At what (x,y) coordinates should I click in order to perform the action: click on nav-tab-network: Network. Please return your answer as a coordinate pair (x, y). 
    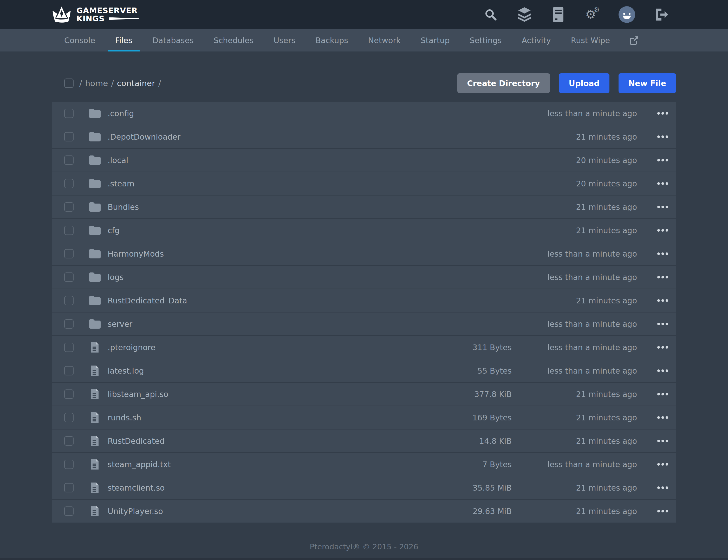
    Looking at the image, I should click on (385, 40).